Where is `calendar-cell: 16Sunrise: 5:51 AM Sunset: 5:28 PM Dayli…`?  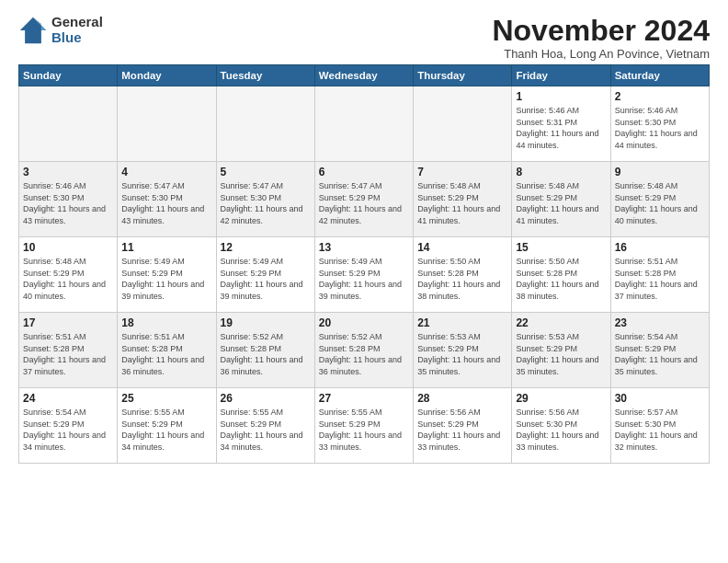 calendar-cell: 16Sunrise: 5:51 AM Sunset: 5:28 PM Dayli… is located at coordinates (660, 275).